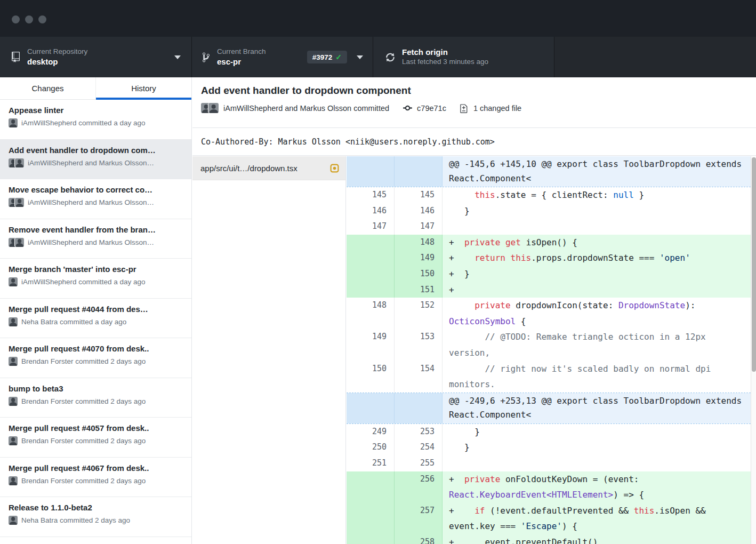 Image resolution: width=756 pixels, height=544 pixels. What do you see at coordinates (96, 309) in the screenshot?
I see `commit-item-title: Merge pull request #4044 from des…` at bounding box center [96, 309].